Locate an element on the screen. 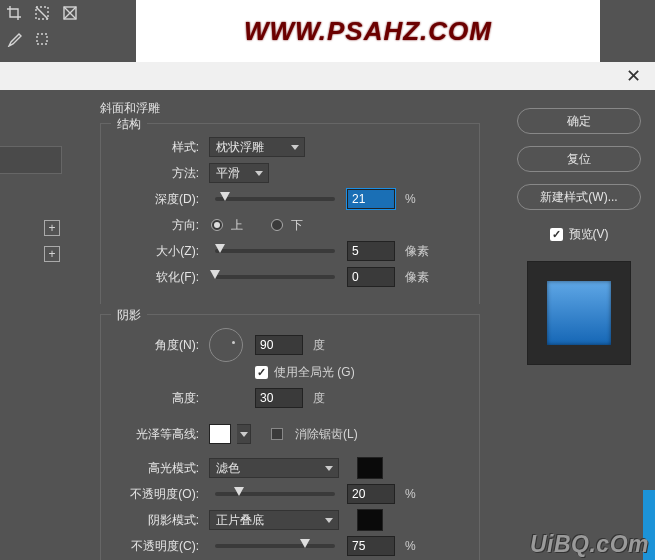 The image size is (655, 560). angle-dial is located at coordinates (226, 345).